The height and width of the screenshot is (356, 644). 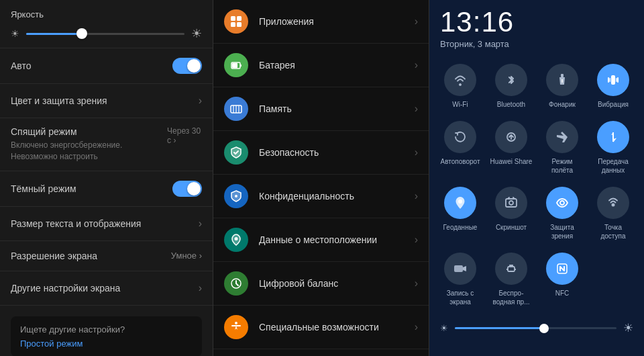 What do you see at coordinates (106, 34) in the screenshot?
I see `brightness-row: ☀ ☀` at bounding box center [106, 34].